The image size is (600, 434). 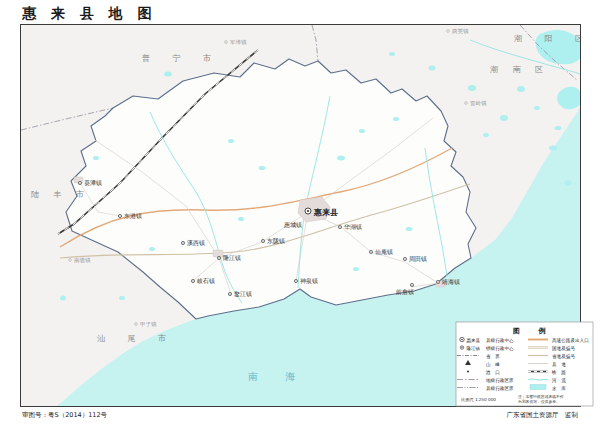 What do you see at coordinates (533, 331) in the screenshot?
I see `legend-title: 图 例` at bounding box center [533, 331].